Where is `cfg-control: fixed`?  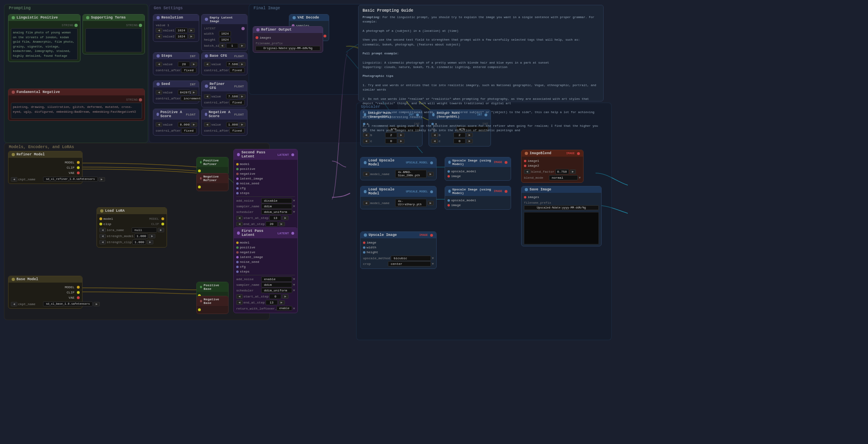
cfg-control: fixed is located at coordinates (237, 70).